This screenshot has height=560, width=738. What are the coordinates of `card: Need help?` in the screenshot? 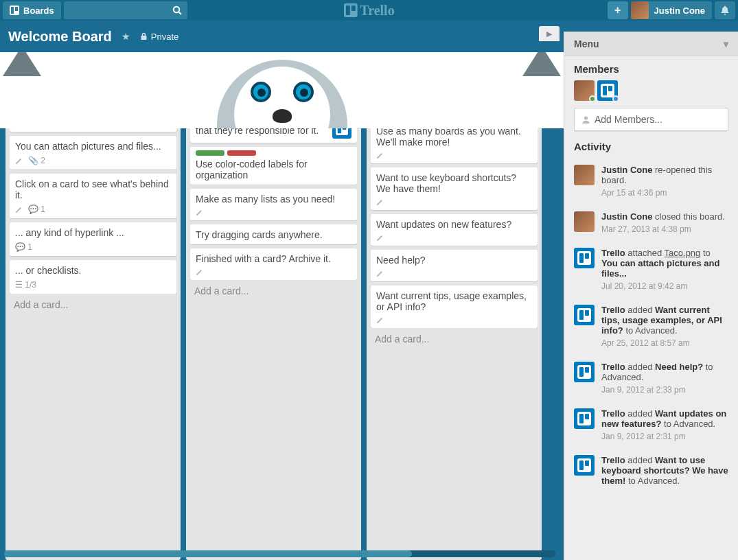 It's located at (454, 266).